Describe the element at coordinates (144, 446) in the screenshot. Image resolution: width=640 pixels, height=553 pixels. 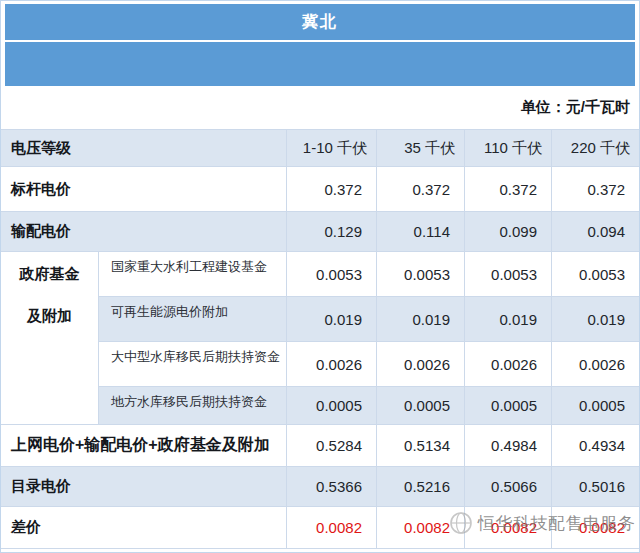
I see `row-label: 上网电价+输配电价+政府基金及附加` at that location.